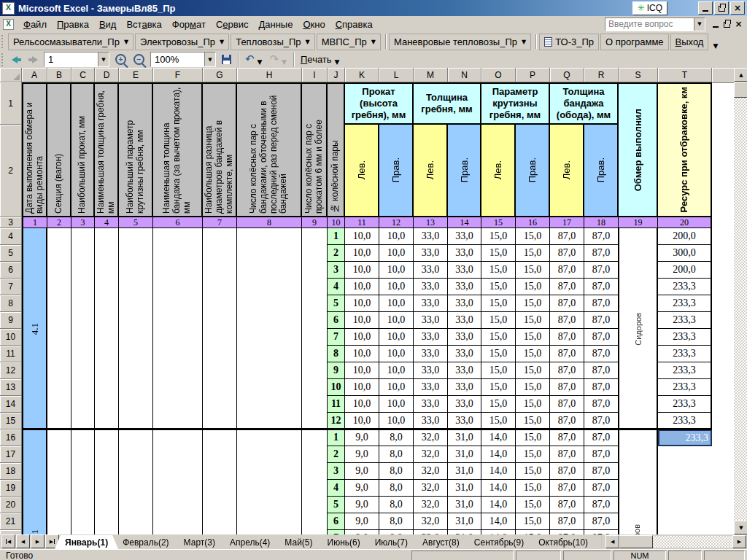 Image resolution: width=747 pixels, height=560 pixels. What do you see at coordinates (362, 354) in the screenshot?
I see `cell-K11: 10,0` at bounding box center [362, 354].